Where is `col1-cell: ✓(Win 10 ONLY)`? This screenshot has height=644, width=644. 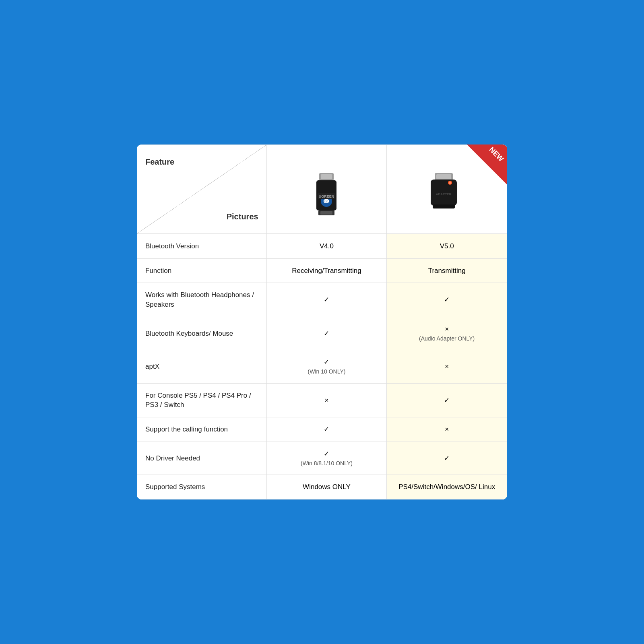
col1-cell: ✓(Win 10 ONLY) is located at coordinates (327, 367).